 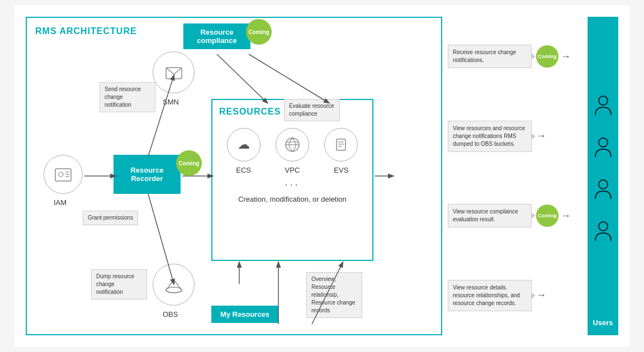 I want to click on obs-icon, so click(x=173, y=285).